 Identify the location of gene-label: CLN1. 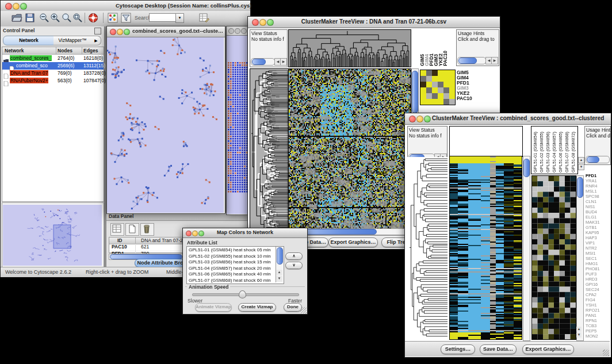
(591, 201).